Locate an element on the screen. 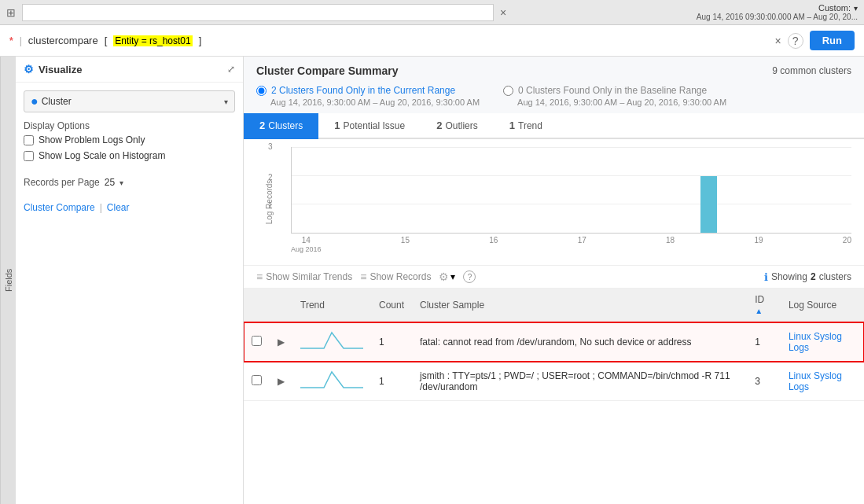 This screenshot has width=864, height=504. summary-header: Cluster Compare Summary 9 common cluster… is located at coordinates (553, 69).